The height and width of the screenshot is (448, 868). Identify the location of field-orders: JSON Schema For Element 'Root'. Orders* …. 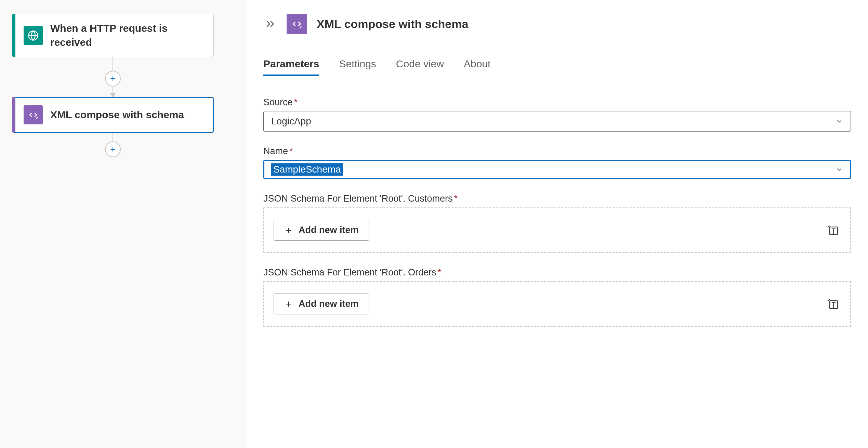
(557, 297).